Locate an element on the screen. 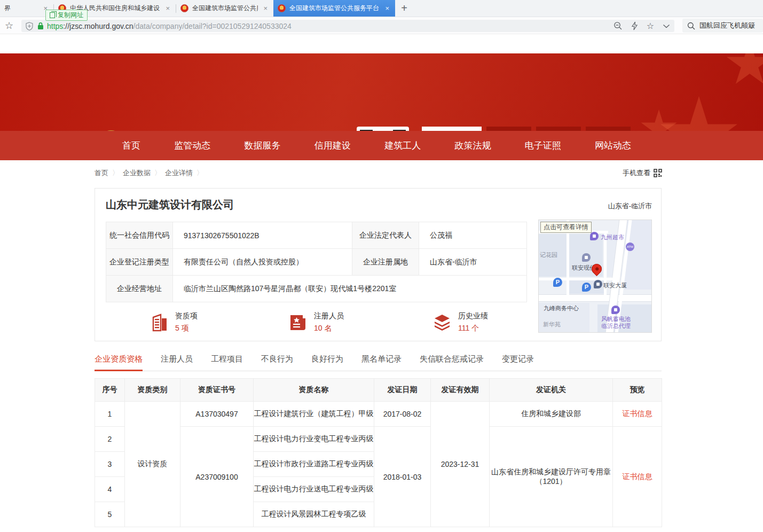  nav-item-site-news: 网站动态 is located at coordinates (613, 145).